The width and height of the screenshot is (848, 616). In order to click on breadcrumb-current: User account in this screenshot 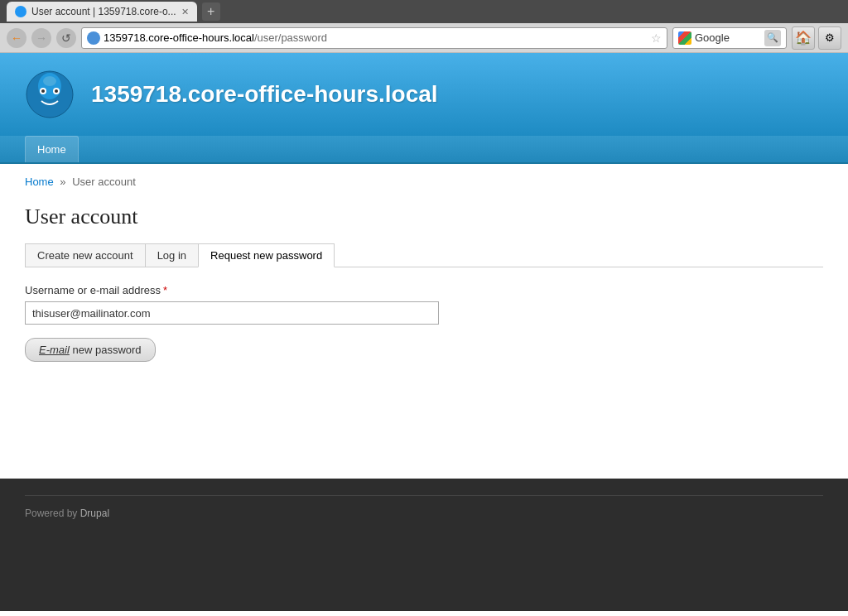, I will do `click(104, 182)`.